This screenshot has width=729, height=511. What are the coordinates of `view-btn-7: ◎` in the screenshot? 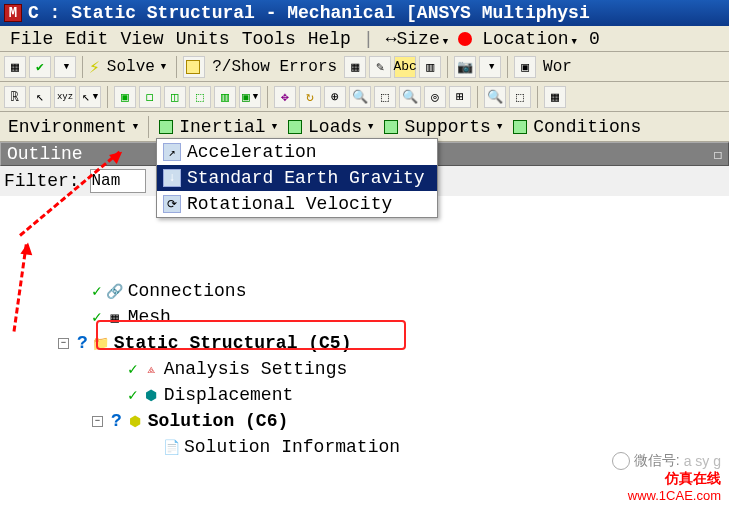 It's located at (435, 97).